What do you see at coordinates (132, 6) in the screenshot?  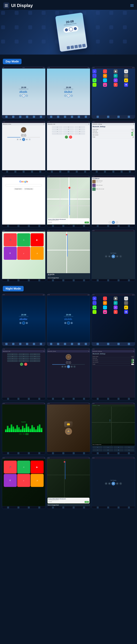 I see `lines-icon` at bounding box center [132, 6].